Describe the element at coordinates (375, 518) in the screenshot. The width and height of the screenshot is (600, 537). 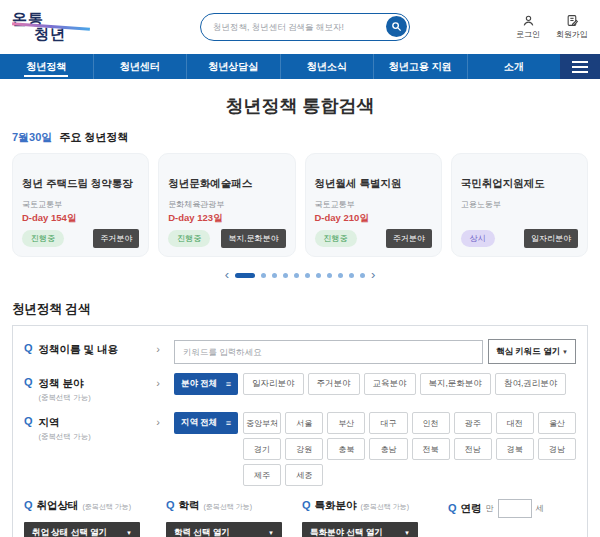
I see `specialty-group: Q 특화분야 (중복선택 가능) 특화분야 선택 열기 ▼` at that location.